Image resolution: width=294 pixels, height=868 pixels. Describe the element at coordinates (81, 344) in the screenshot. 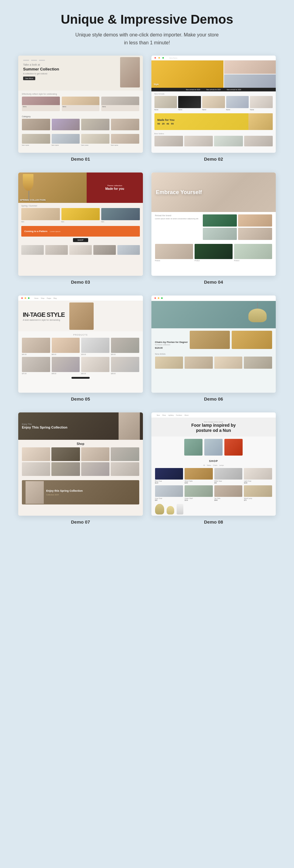

I see `demo-05-content: Home Shop Pages Blog IN-TAGE STYLE A bol…` at that location.